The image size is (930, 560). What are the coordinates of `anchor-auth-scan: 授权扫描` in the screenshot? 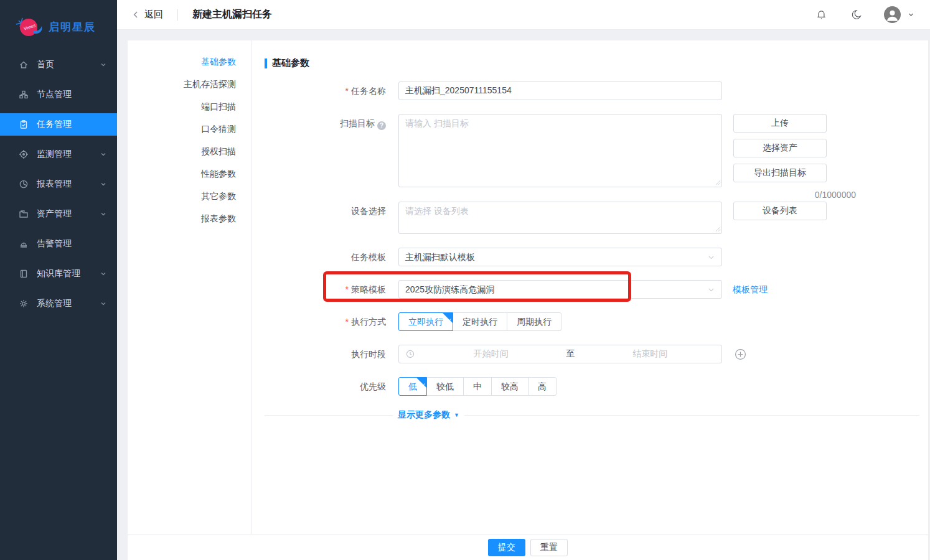 It's located at (189, 151).